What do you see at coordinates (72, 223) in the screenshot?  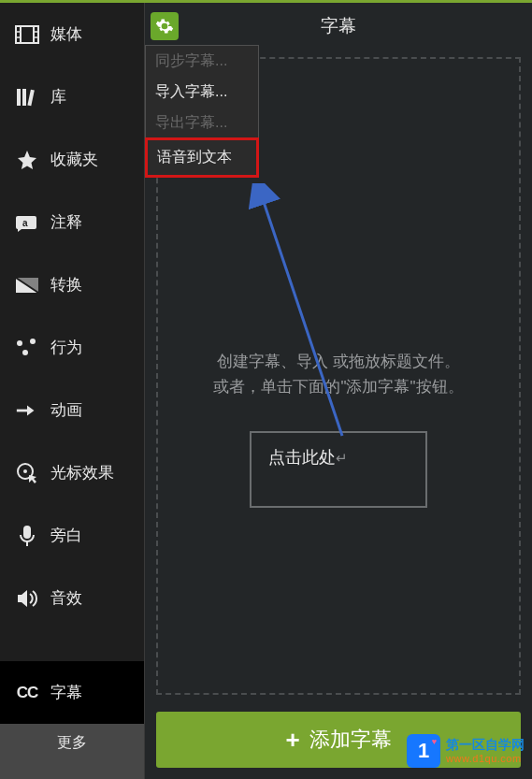 I see `sidebar-item-annotations: a 注释` at bounding box center [72, 223].